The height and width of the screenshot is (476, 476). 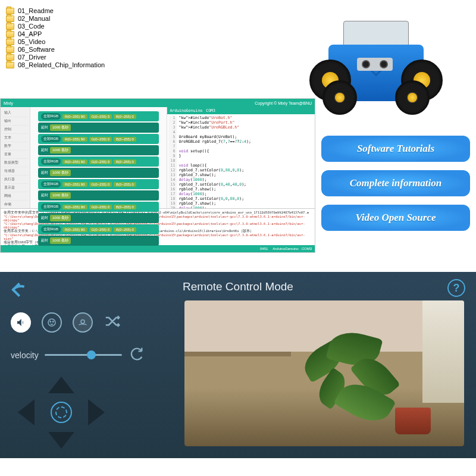 What do you see at coordinates (241, 123) in the screenshot?
I see `code-line: 2"kw">#include "UrePort.h"` at bounding box center [241, 123].